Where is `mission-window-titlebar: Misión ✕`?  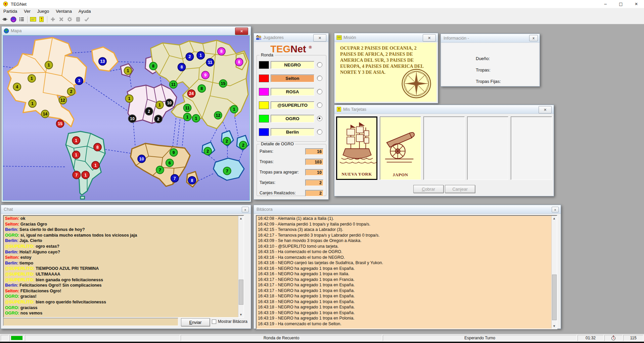 mission-window-titlebar: Misión ✕ is located at coordinates (386, 38).